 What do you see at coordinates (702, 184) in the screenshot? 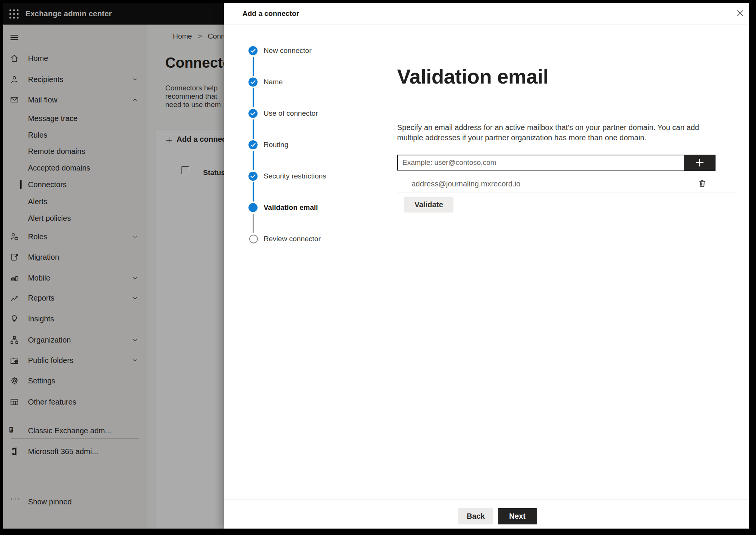
I see `trash-icon` at bounding box center [702, 184].